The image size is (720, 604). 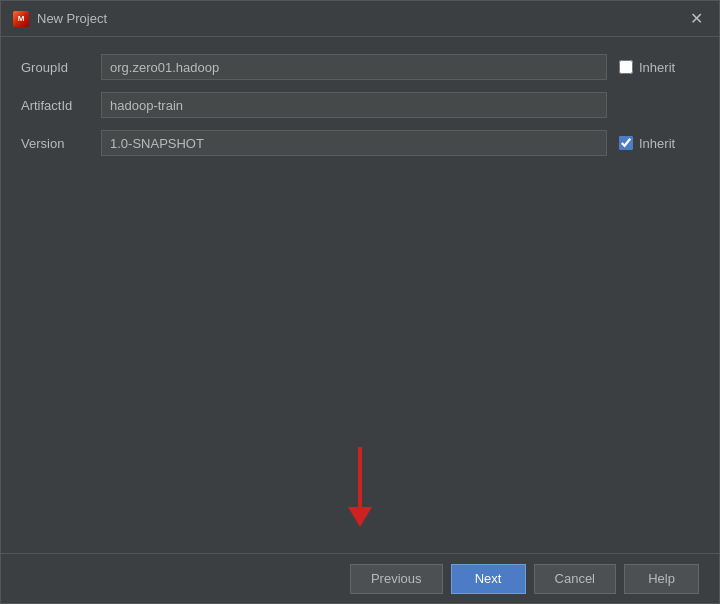 What do you see at coordinates (659, 144) in the screenshot?
I see `version-inherit: Inherit` at bounding box center [659, 144].